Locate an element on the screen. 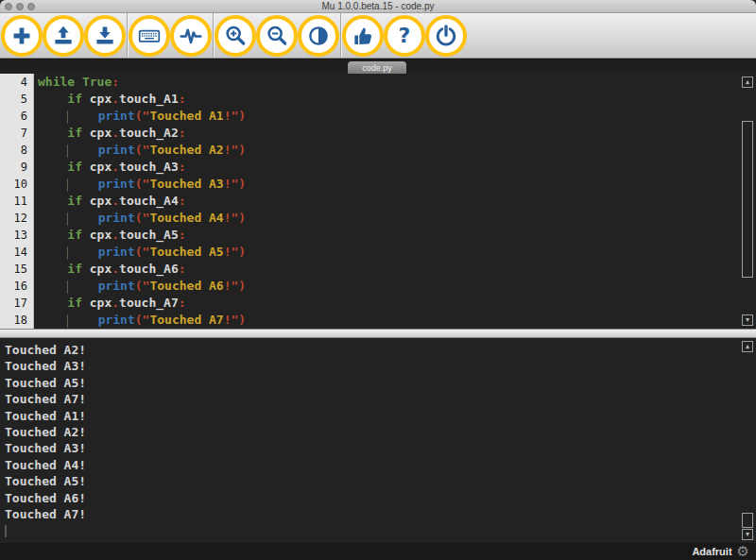 This screenshot has height=560, width=756. tab-code-py: code.py is located at coordinates (377, 68).